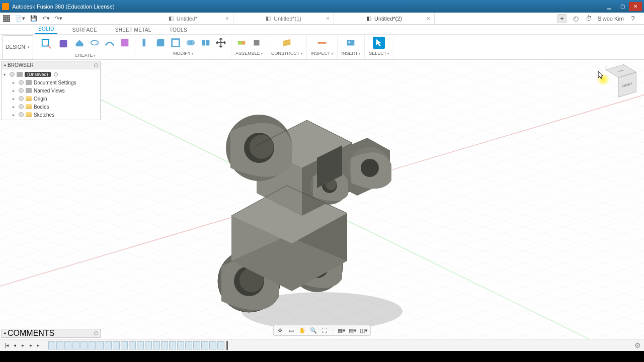 This screenshot has width=644, height=362. I want to click on inspect-group-label: INSPECT, so click(322, 53).